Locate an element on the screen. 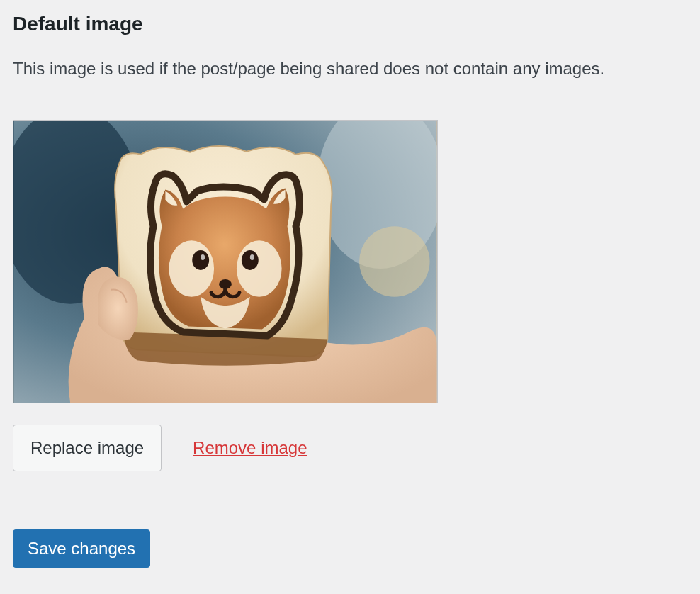 The height and width of the screenshot is (594, 700). image-actions-row: Replace image Remove image is located at coordinates (350, 448).